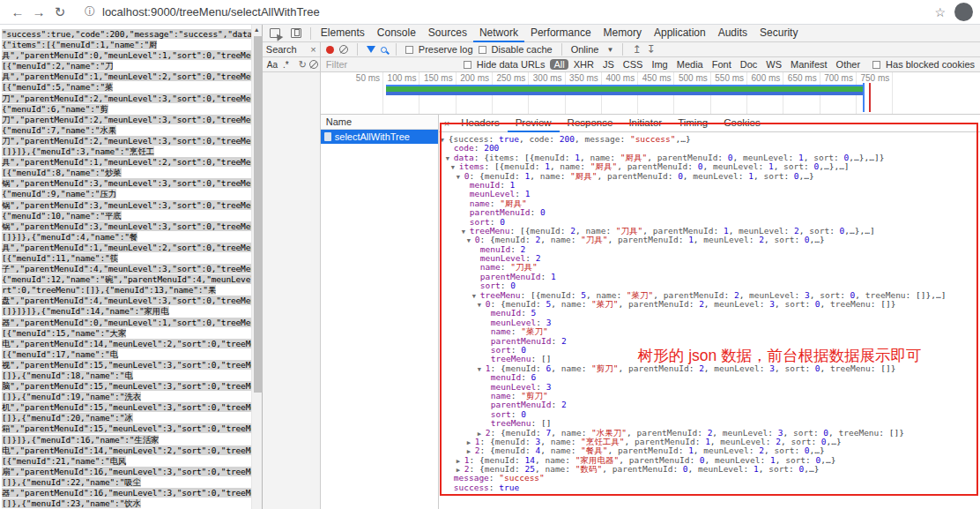 The image size is (980, 509). I want to click on devtools-tab-performance: Performance, so click(561, 34).